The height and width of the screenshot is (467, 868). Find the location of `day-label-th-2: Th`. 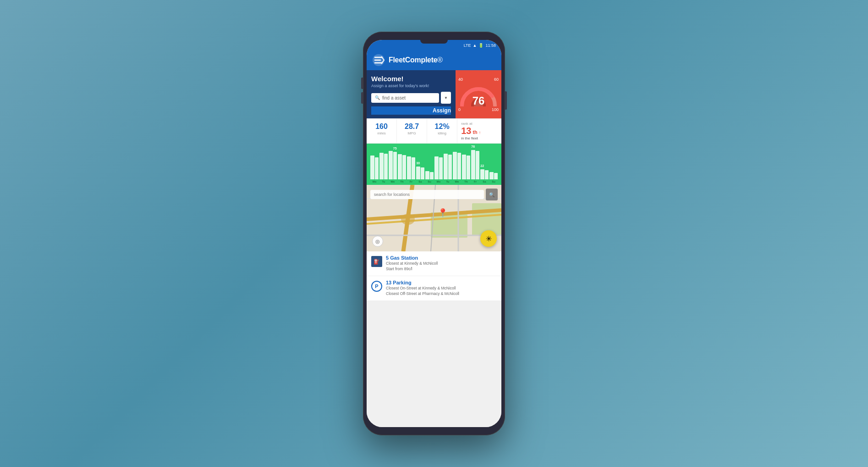

day-label-th-2: Th is located at coordinates (466, 182).